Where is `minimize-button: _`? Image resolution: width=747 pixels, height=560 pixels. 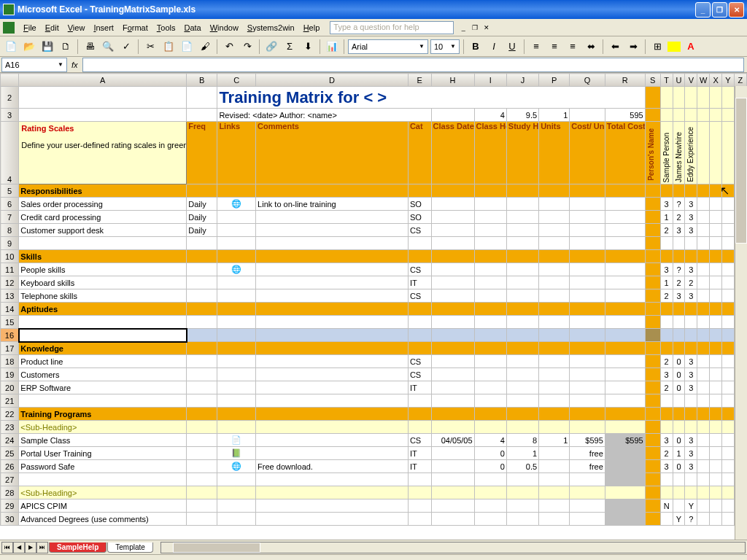 minimize-button: _ is located at coordinates (703, 10).